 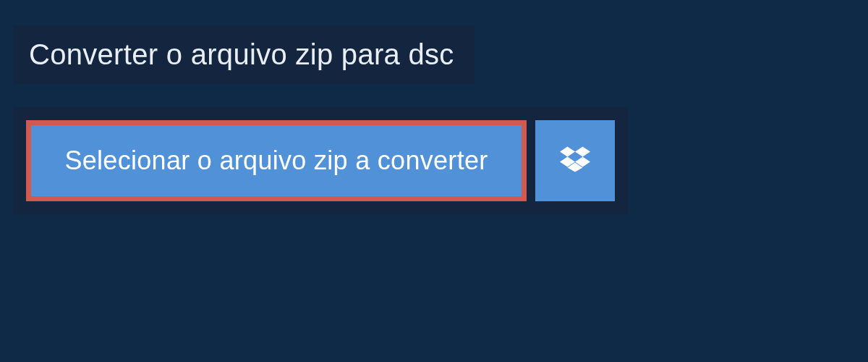 I want to click on select-file-button: Selecionar o arquivo zip a converter, so click(x=276, y=161).